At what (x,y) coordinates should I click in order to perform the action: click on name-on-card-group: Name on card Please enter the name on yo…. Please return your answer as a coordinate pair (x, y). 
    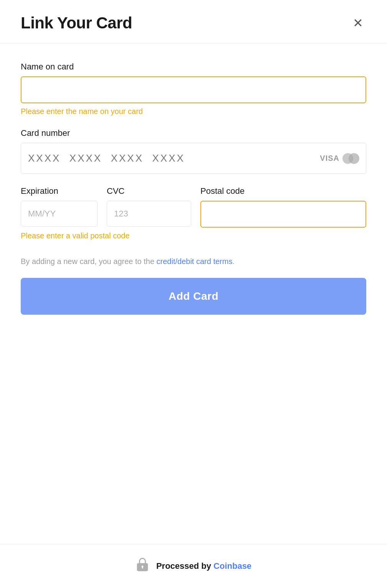
    Looking at the image, I should click on (194, 89).